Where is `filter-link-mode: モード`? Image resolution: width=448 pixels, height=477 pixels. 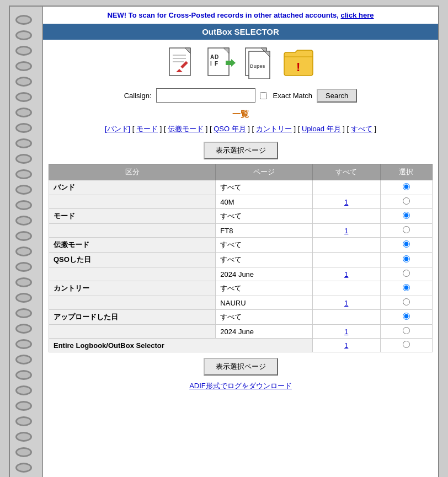 filter-link-mode: モード is located at coordinates (147, 129).